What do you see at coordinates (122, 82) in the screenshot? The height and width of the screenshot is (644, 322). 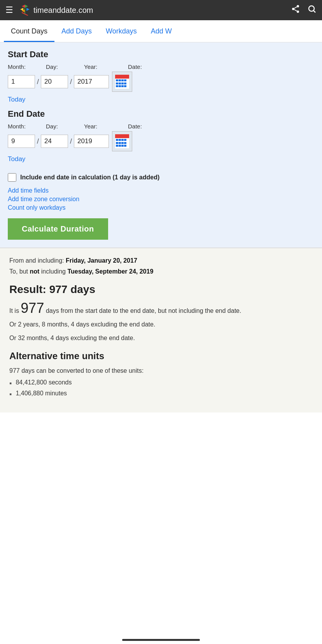 I see `start-calendar-icon` at bounding box center [122, 82].